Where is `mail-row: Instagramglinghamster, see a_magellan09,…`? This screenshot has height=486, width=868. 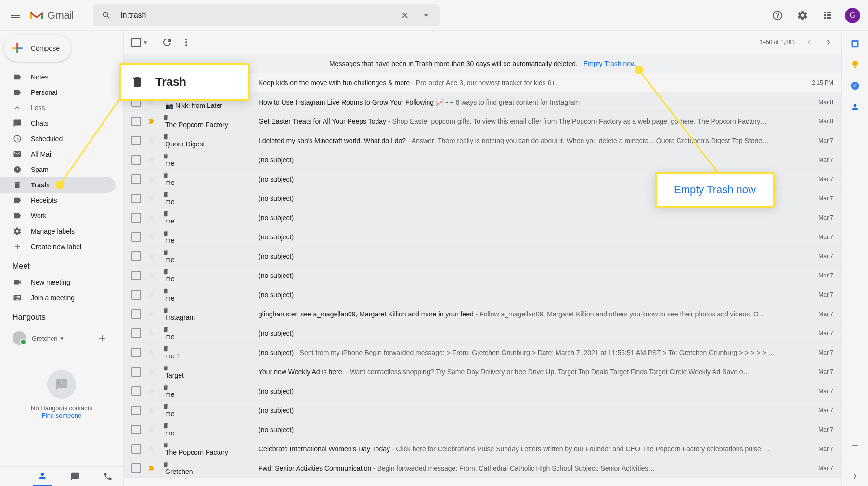
mail-row: Instagramglinghamster, see a_magellan09,… is located at coordinates (482, 314).